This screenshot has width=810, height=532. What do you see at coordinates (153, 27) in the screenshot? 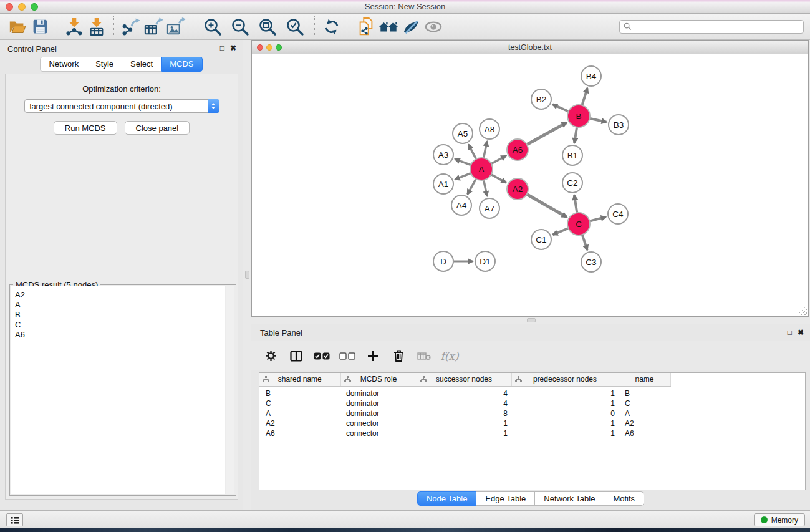
I see `export-table-icon` at bounding box center [153, 27].